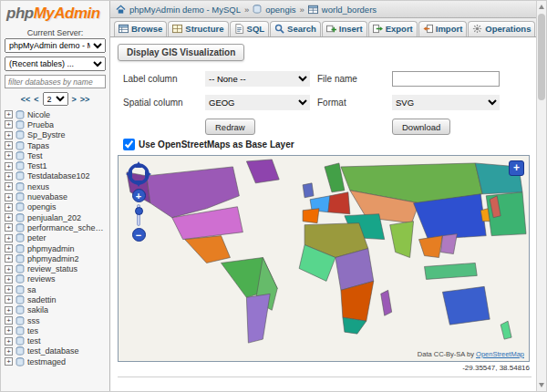 This screenshot has width=547, height=392. Describe the element at coordinates (120, 9) in the screenshot. I see `home-icon` at that location.